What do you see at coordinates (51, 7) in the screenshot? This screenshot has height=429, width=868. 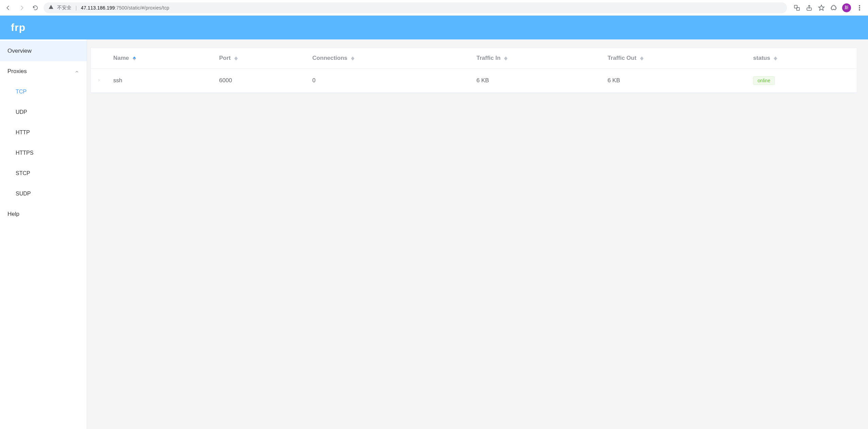 I see `insecure-warning-icon` at bounding box center [51, 7].